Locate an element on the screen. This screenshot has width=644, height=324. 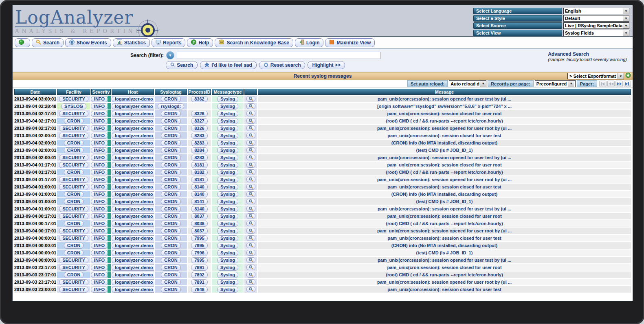
style-select: Default▼ is located at coordinates (596, 18).